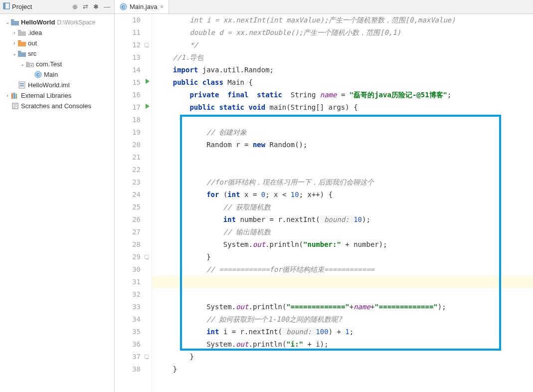 The width and height of the screenshot is (533, 392). What do you see at coordinates (343, 95) in the screenshot?
I see `code-line: private final static String name = "磊哥的j…` at bounding box center [343, 95].